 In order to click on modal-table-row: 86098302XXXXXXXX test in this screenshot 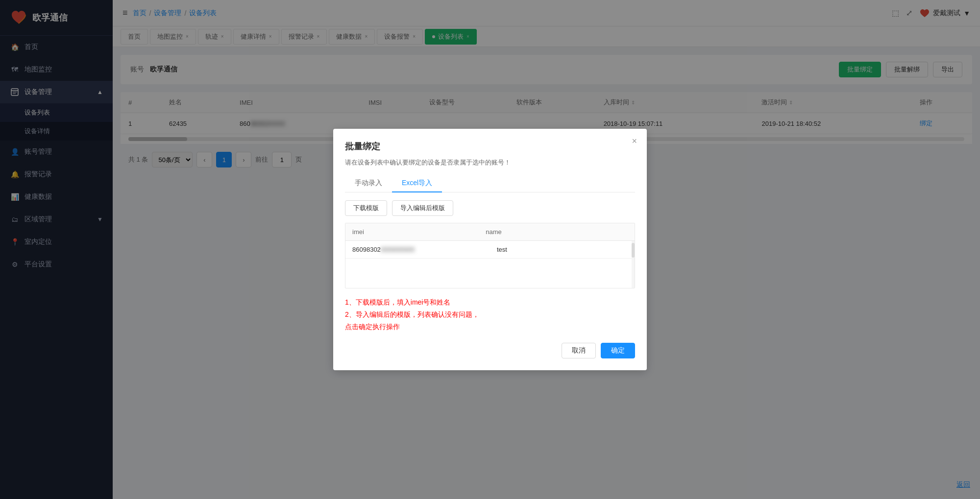, I will do `click(490, 250)`.